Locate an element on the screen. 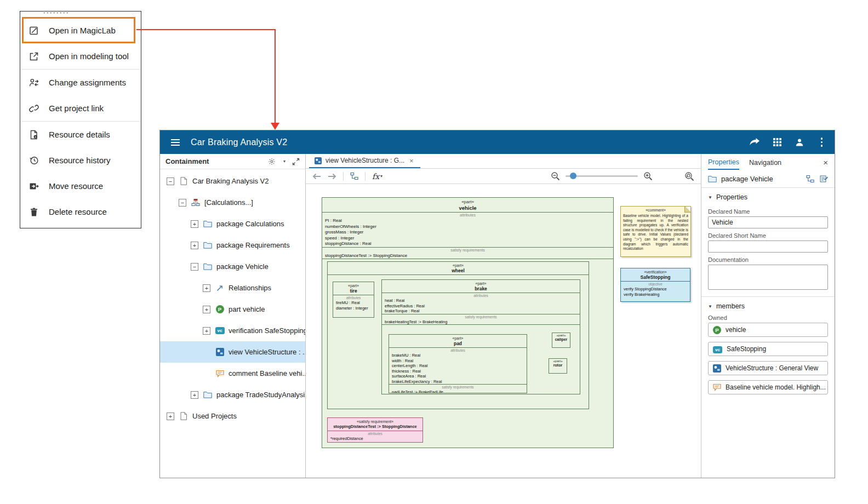 The image size is (868, 504). resource-context-menu: ········ Open in MagicLab Open in modeli… is located at coordinates (81, 119).